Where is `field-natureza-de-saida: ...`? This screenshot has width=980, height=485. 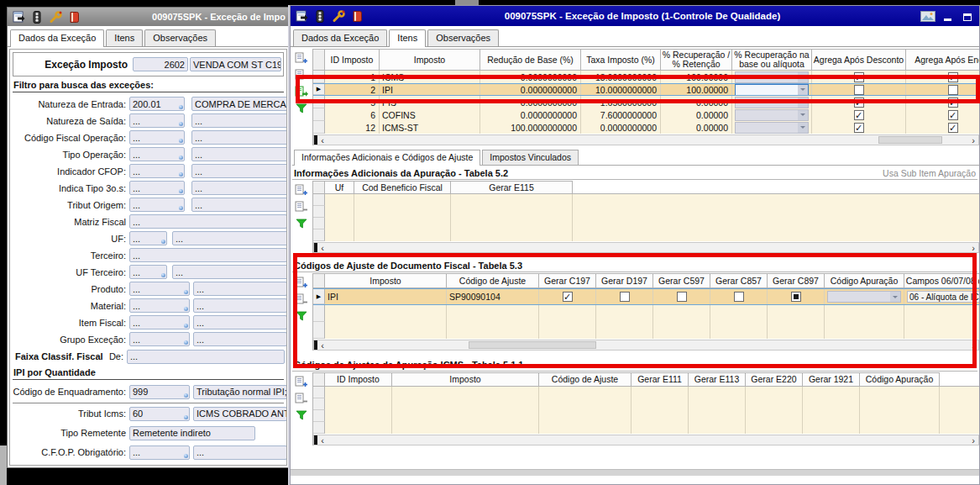
field-natureza-de-saida: ... is located at coordinates (157, 121).